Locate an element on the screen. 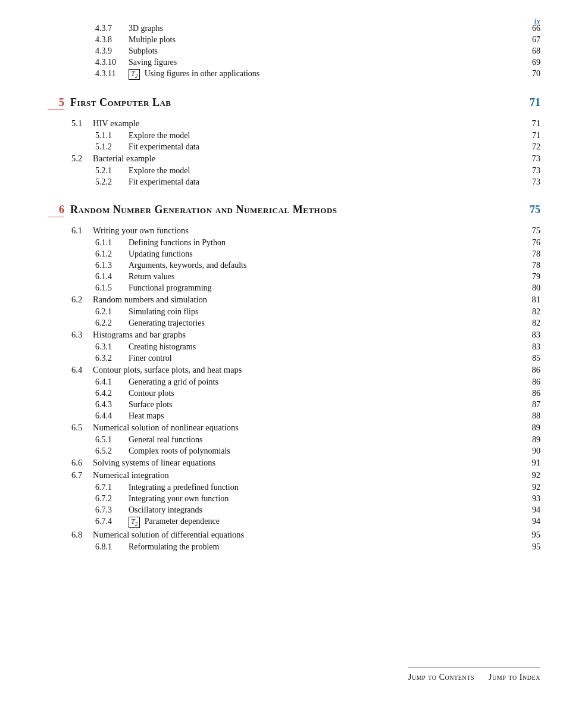 The height and width of the screenshot is (706, 588). subsection-entry-6-7-4: 6.7.4T2 Parameter dependence94 is located at coordinates (294, 522).